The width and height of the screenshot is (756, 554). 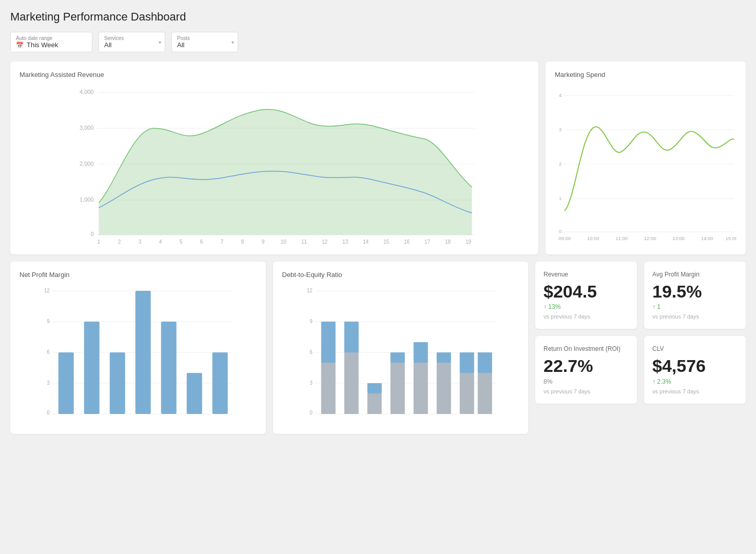 I want to click on avg-profit-change: ↑ 1, so click(x=695, y=307).